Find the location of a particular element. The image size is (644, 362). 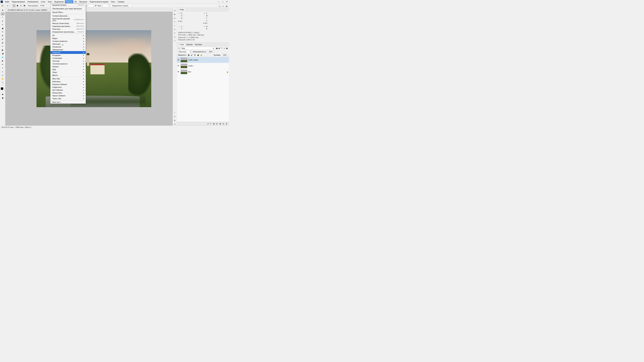

character-panel-icon: A is located at coordinates (175, 29).